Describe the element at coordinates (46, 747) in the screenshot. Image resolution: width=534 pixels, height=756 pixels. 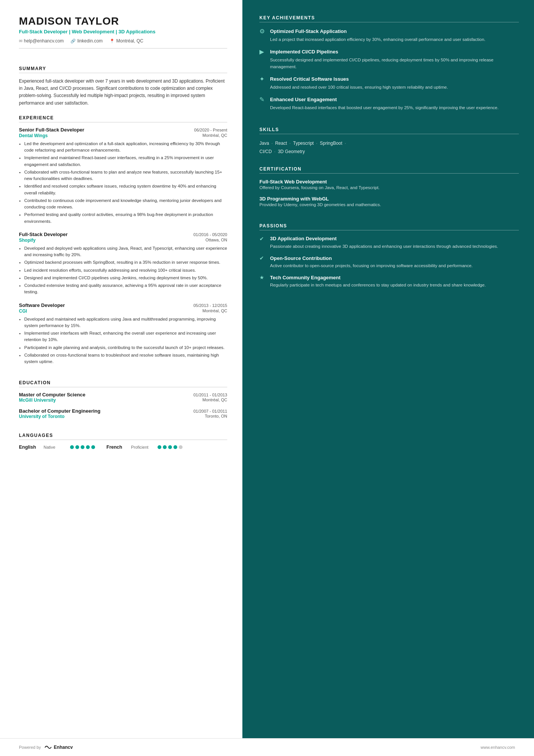
I see `footer-left: Powered by Enhancv` at that location.